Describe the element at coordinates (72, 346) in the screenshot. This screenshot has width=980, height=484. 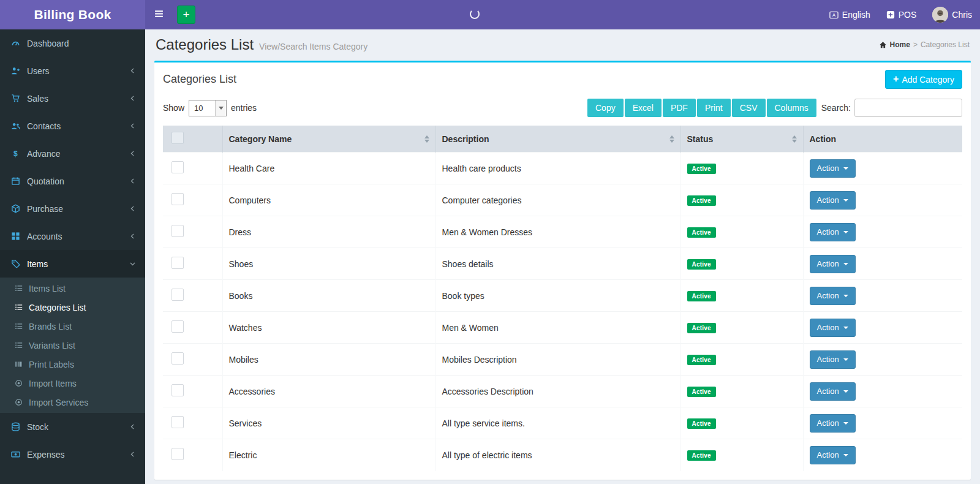
I see `sidebar-subitem-variants-list: Variants List` at that location.